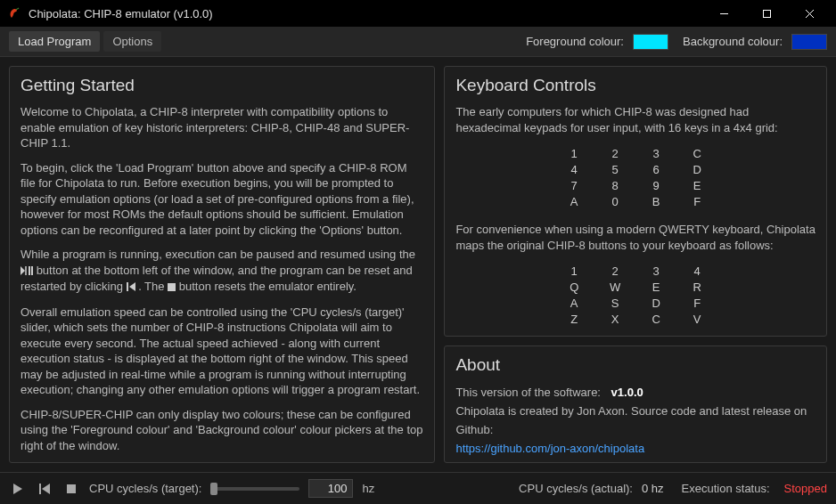  Describe the element at coordinates (222, 85) in the screenshot. I see `getting-started-title: Getting Started` at that location.